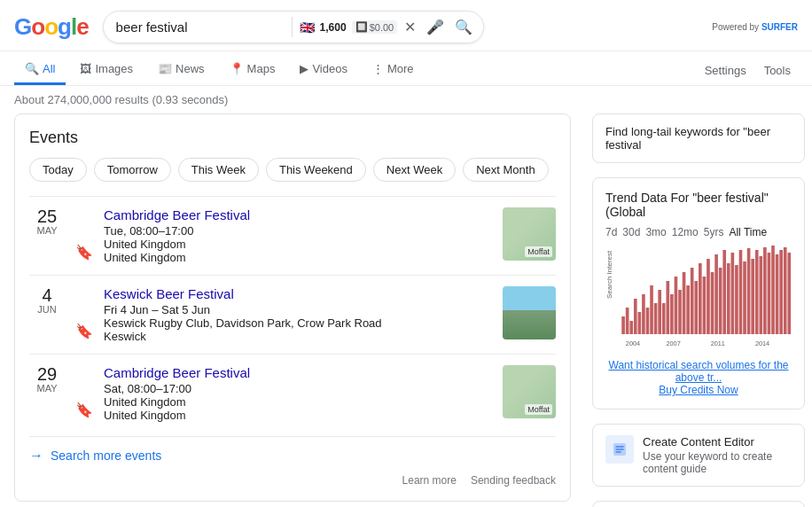  Describe the element at coordinates (529, 392) in the screenshot. I see `event-map-3: Moffat` at that location.